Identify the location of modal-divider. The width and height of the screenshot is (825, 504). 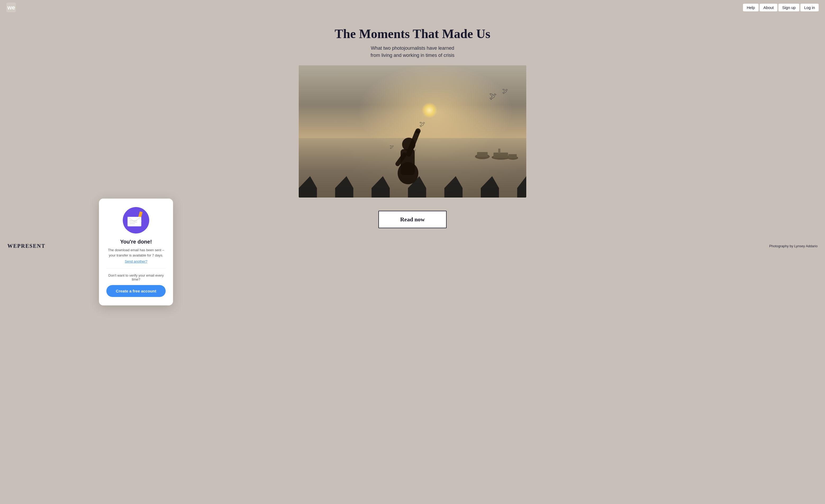
(136, 268).